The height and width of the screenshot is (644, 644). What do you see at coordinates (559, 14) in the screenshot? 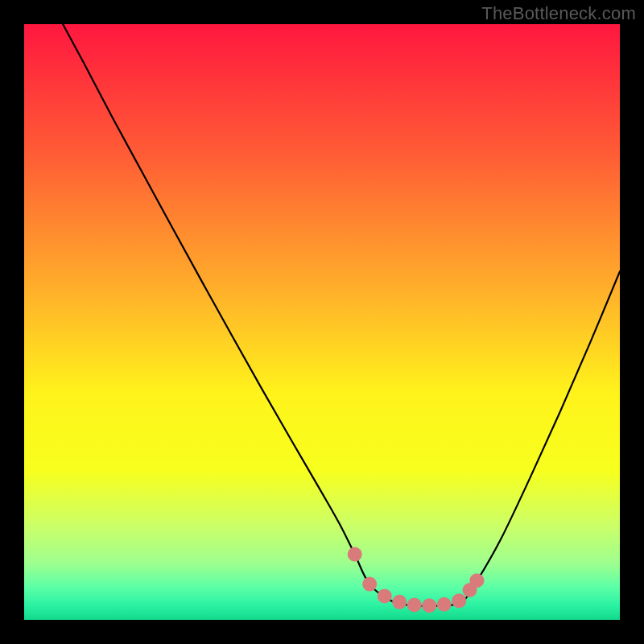
I see `watermark-text: TheBottleneck.com` at bounding box center [559, 14].